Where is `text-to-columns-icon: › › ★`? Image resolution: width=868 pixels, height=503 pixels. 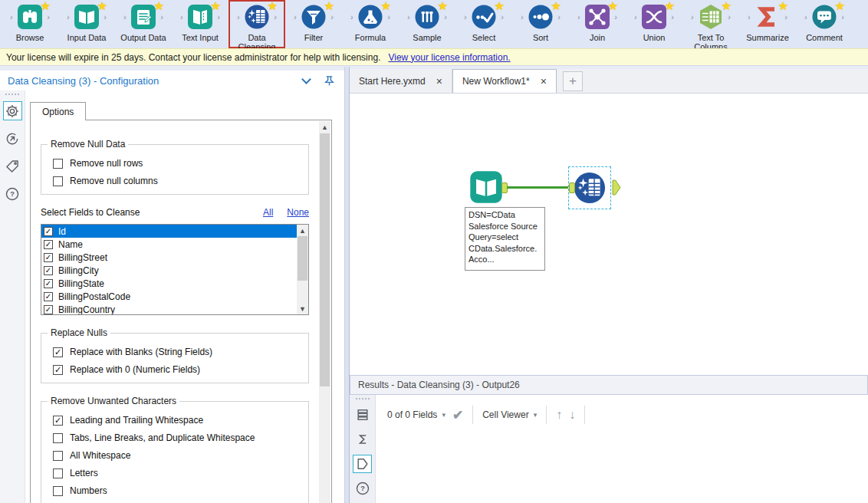 text-to-columns-icon: › › ★ is located at coordinates (711, 17).